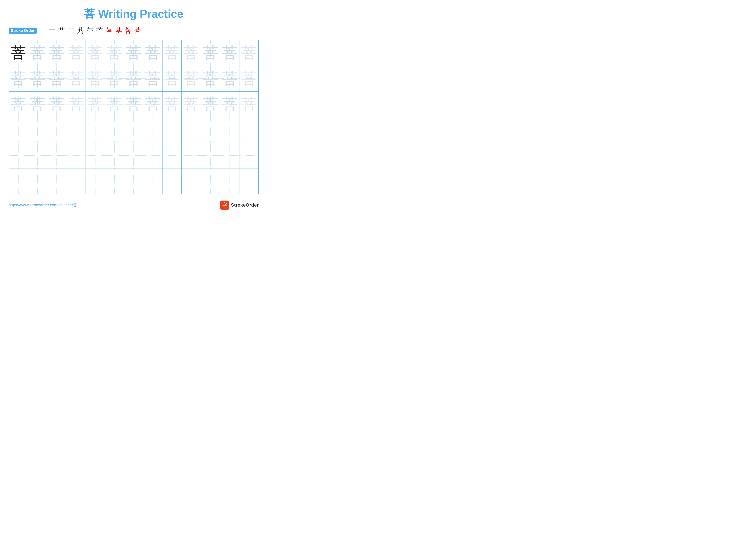  Describe the element at coordinates (172, 53) in the screenshot. I see `cell-1-9: 菩` at that location.